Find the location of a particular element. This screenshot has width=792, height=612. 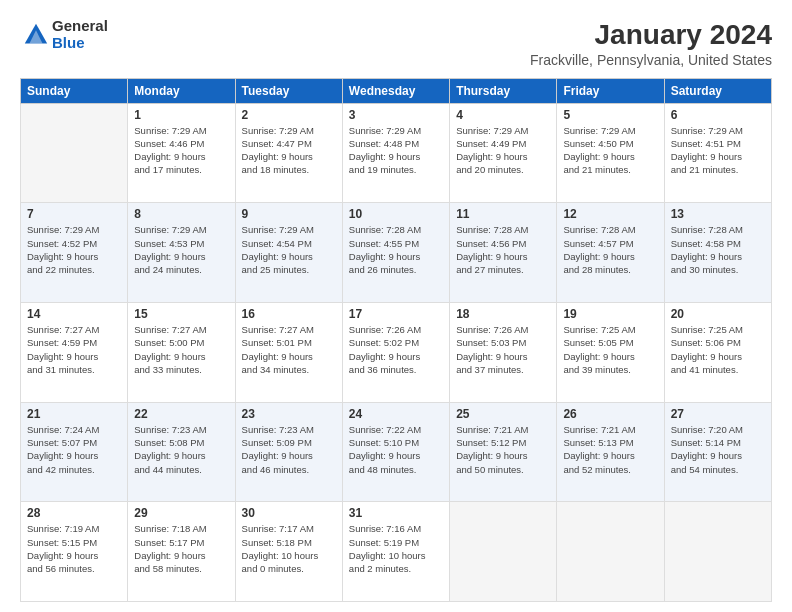

day-number: 24 is located at coordinates (396, 414).